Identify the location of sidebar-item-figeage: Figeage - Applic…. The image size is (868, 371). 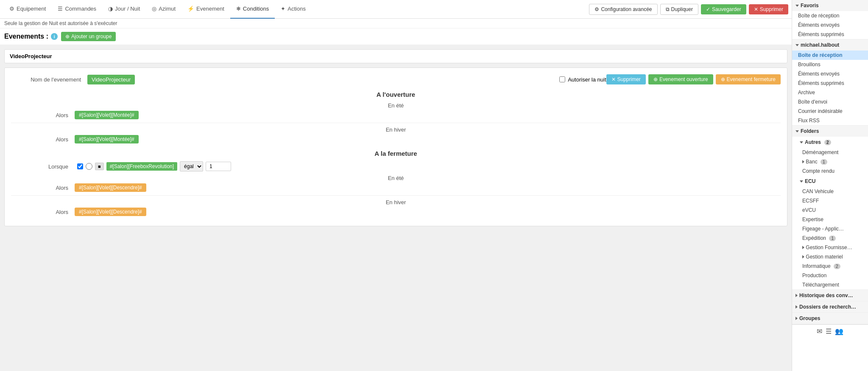
(832, 229).